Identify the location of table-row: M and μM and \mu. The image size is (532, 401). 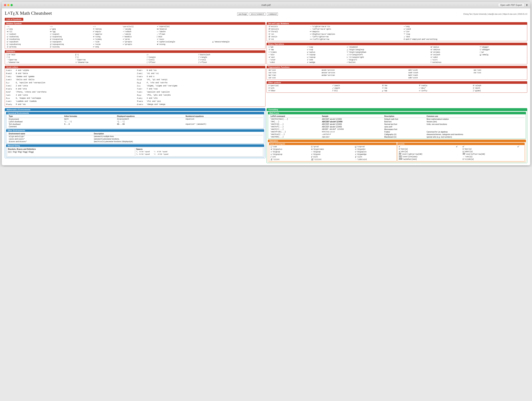
(70, 104).